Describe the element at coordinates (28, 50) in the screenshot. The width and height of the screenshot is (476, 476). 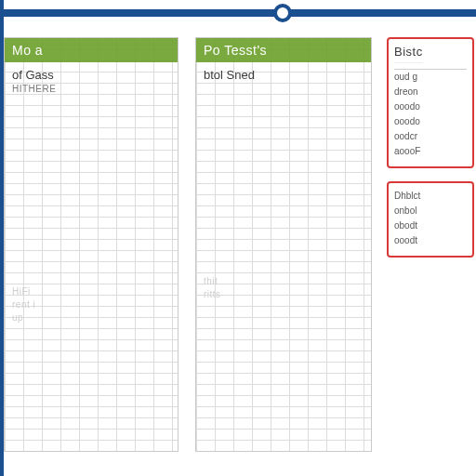
I see `column-left-title: Mo a` at that location.